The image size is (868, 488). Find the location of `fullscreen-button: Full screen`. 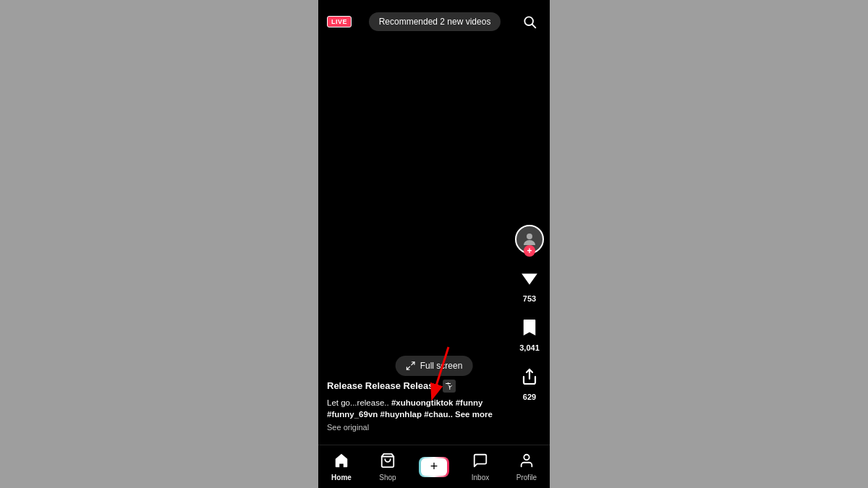

fullscreen-button: Full screen is located at coordinates (434, 366).